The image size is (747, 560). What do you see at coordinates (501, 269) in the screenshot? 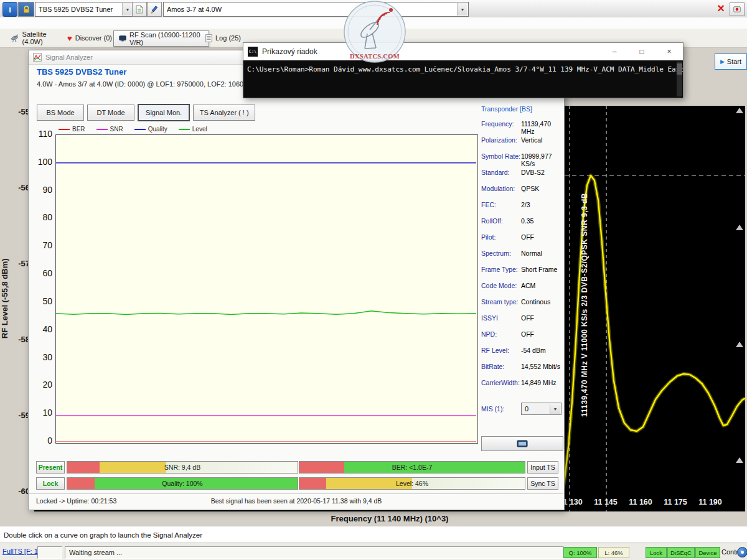
I see `field-label: Frame Type:` at bounding box center [501, 269].